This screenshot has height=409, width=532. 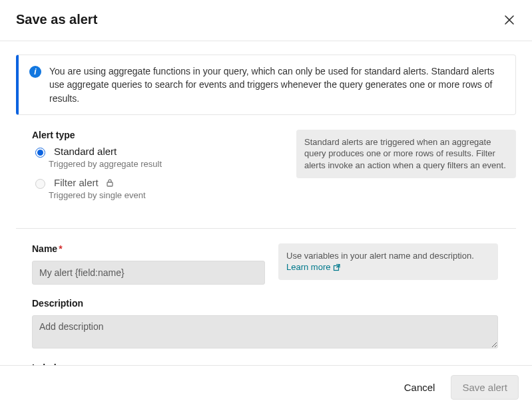 I want to click on alert-type-label: Alert type, so click(x=157, y=135).